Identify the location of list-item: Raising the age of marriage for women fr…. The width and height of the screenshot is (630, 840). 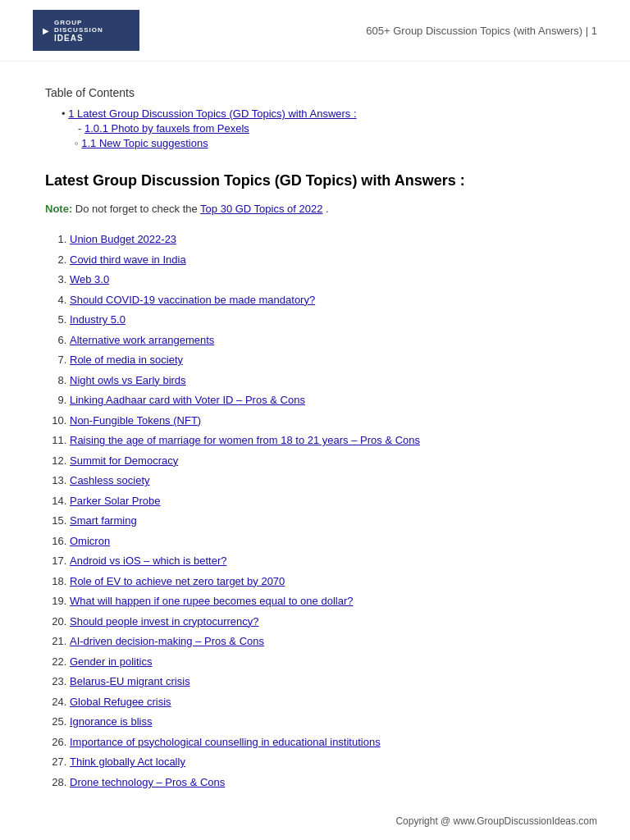
(327, 441).